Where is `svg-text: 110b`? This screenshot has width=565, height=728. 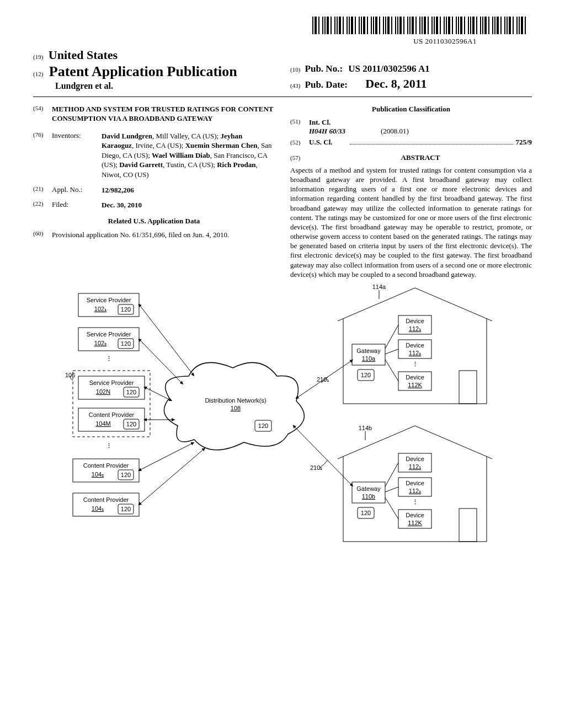 svg-text: 110b is located at coordinates (369, 496).